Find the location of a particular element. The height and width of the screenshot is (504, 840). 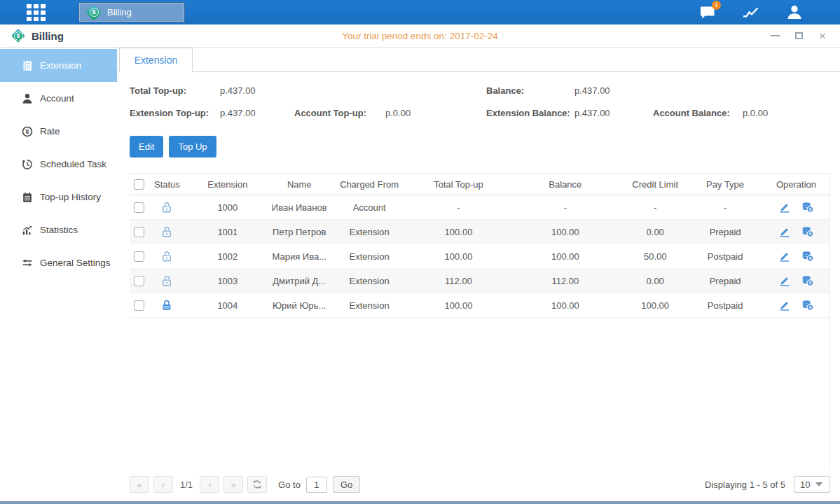

col-status: Status is located at coordinates (167, 185).